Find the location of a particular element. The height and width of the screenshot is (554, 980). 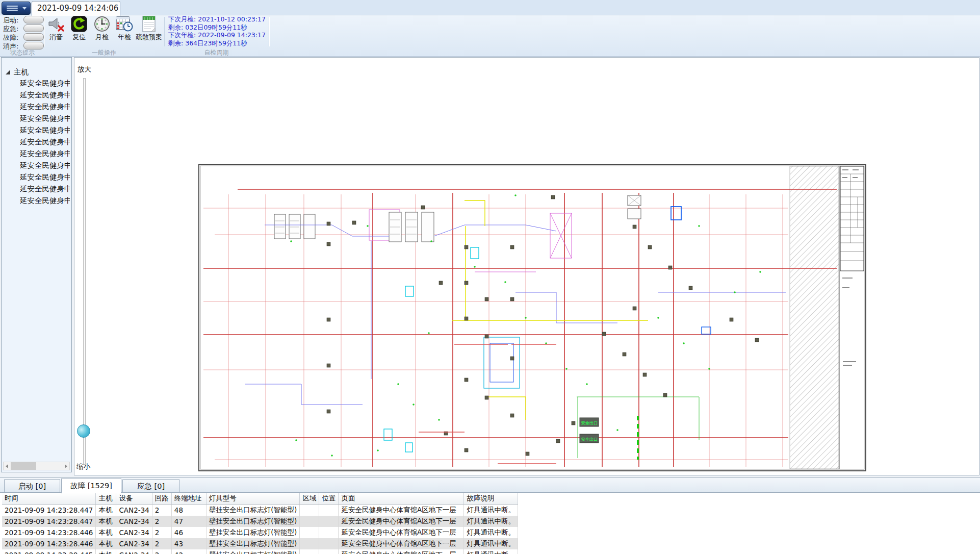

table-header-row: 时间 主机 设备 回路 终端地址 灯具型号 区域 位置 页面 故障说明 is located at coordinates (260, 499).